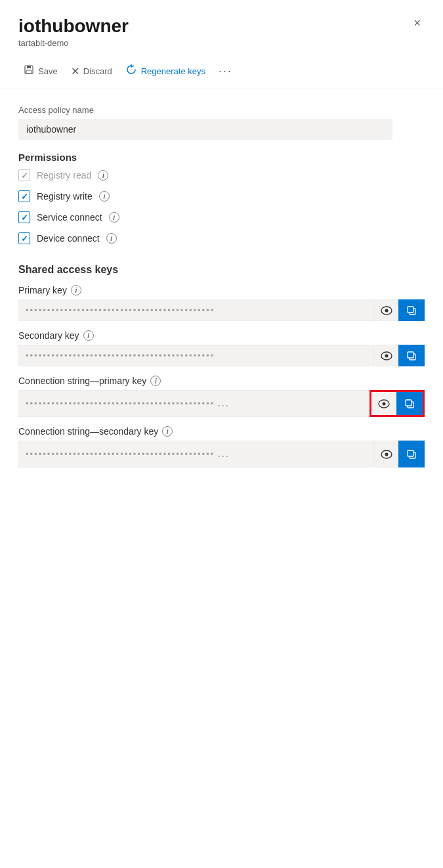  Describe the element at coordinates (222, 198) in the screenshot. I see `permissions-section: Permissions ✓ Registry read i ✓ Registry…` at that location.